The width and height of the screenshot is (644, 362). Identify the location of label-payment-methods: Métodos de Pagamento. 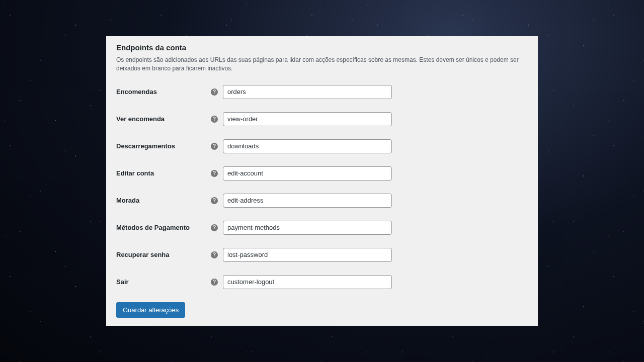
(153, 227).